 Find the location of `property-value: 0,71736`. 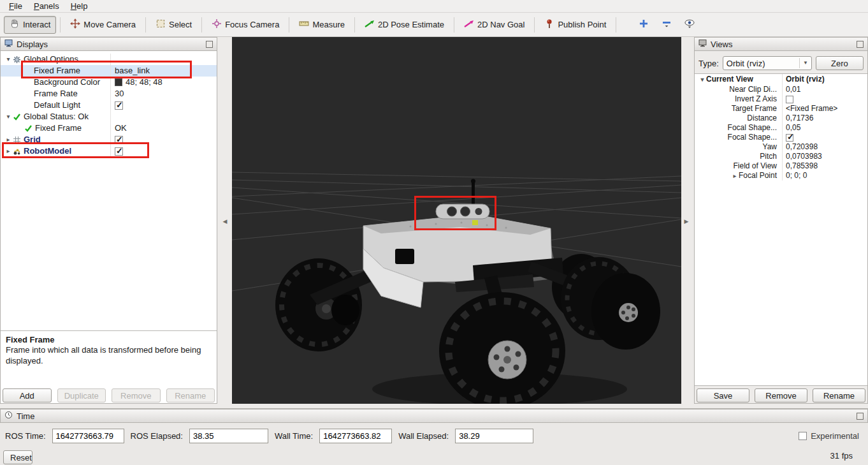

property-value: 0,71736 is located at coordinates (825, 119).